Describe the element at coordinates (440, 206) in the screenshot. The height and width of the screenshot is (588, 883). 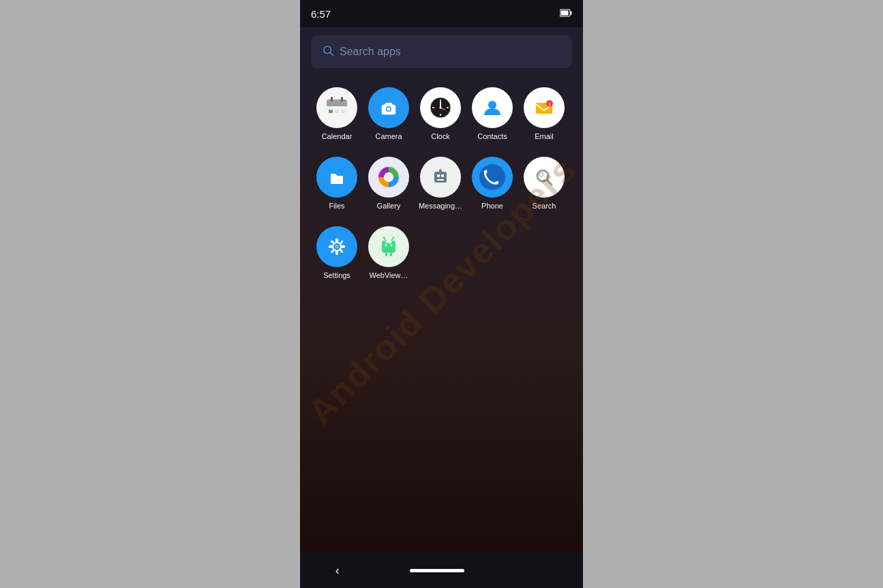
I see `messaging-label: Messaging…` at that location.